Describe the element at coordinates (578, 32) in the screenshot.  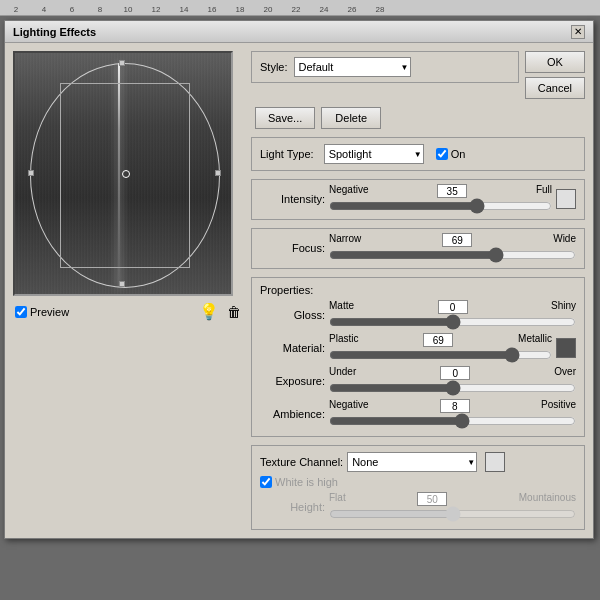
I see `close-button: ✕` at that location.